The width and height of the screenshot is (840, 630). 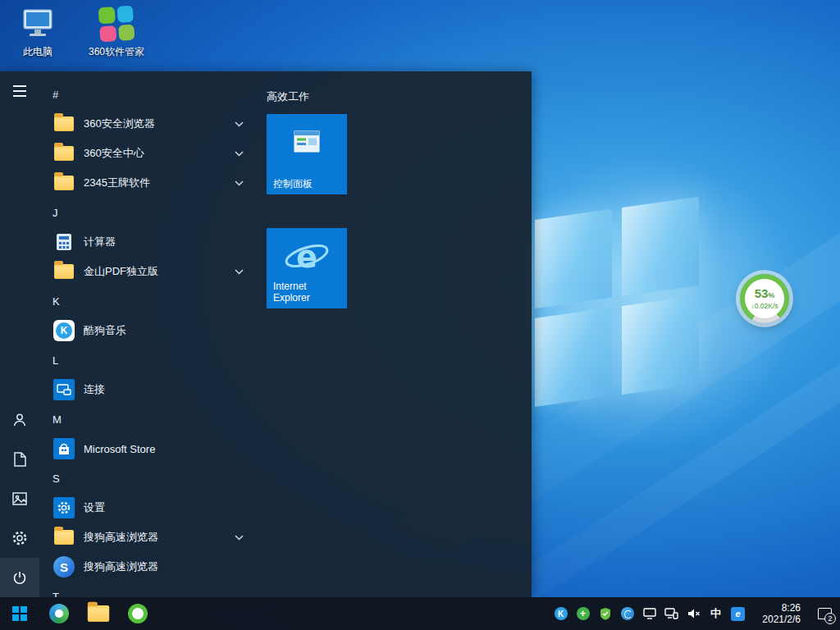 What do you see at coordinates (778, 608) in the screenshot?
I see `clock-time: 8:26` at bounding box center [778, 608].